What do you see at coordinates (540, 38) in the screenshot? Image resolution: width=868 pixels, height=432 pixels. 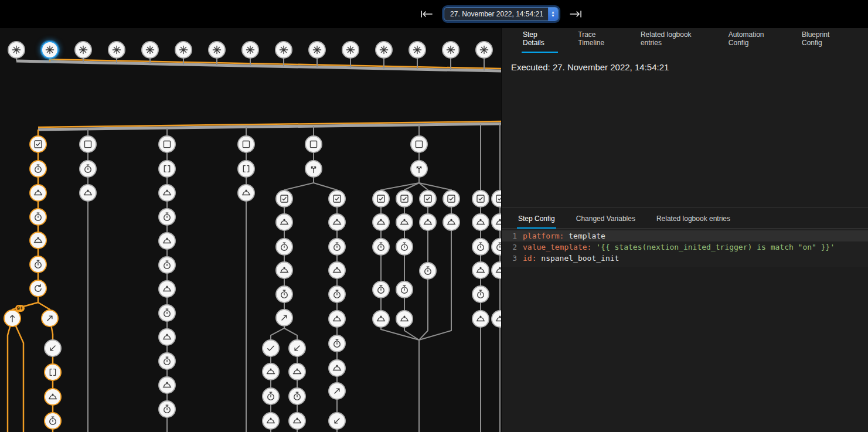 I see `tab-step-details: Step Details` at bounding box center [540, 38].